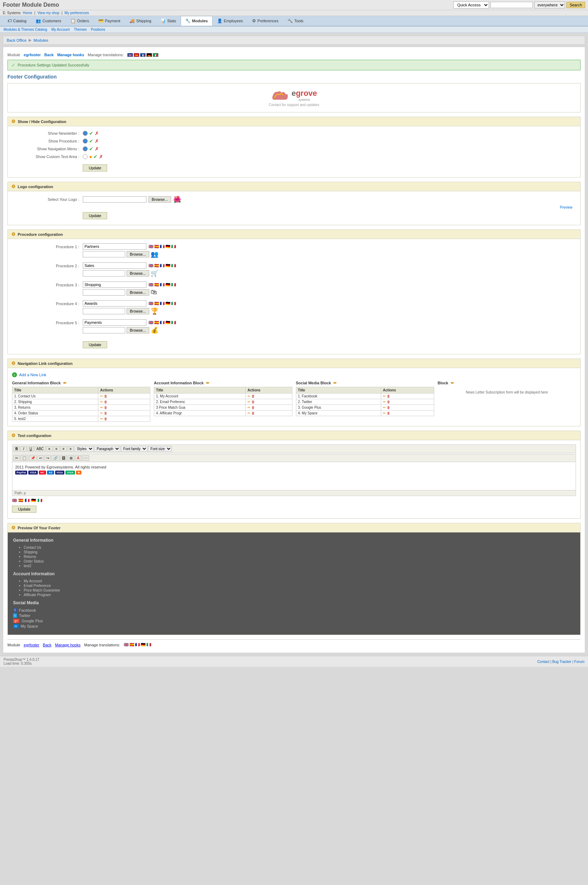 The height and width of the screenshot is (885, 588). I want to click on sec-nav-my-account: My Account, so click(61, 30).